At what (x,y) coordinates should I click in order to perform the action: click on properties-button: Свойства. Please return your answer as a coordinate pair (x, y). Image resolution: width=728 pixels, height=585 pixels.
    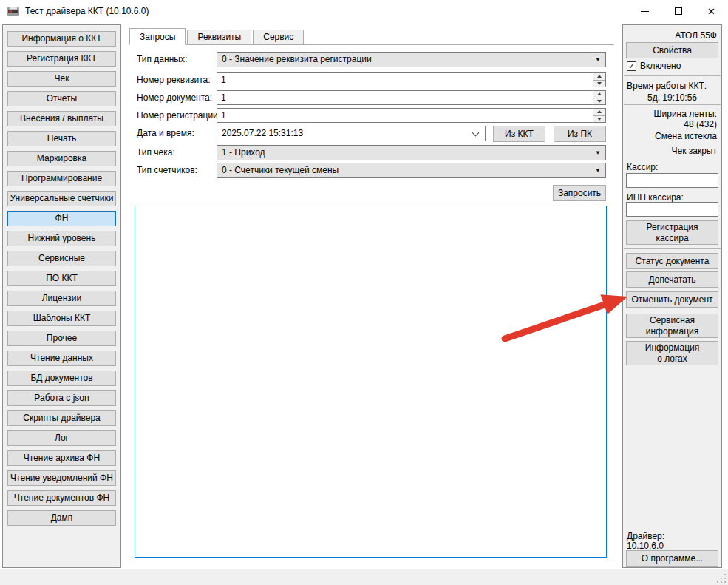
    Looking at the image, I should click on (673, 50).